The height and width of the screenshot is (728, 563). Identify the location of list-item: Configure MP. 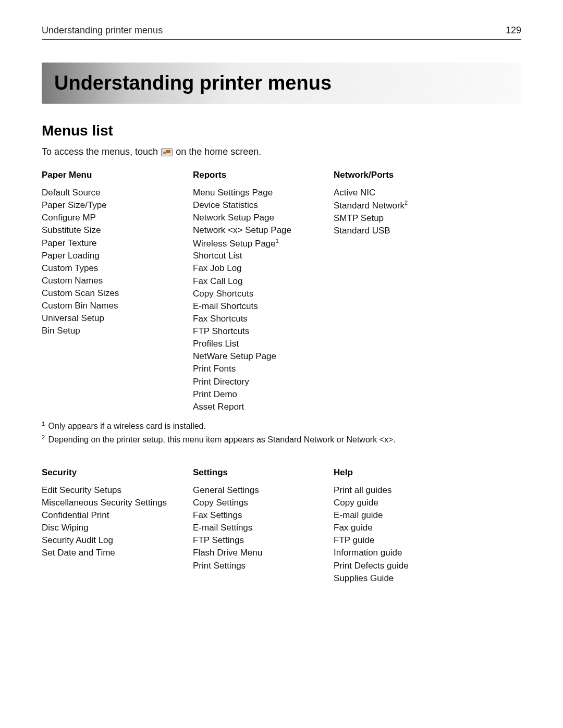
(117, 218).